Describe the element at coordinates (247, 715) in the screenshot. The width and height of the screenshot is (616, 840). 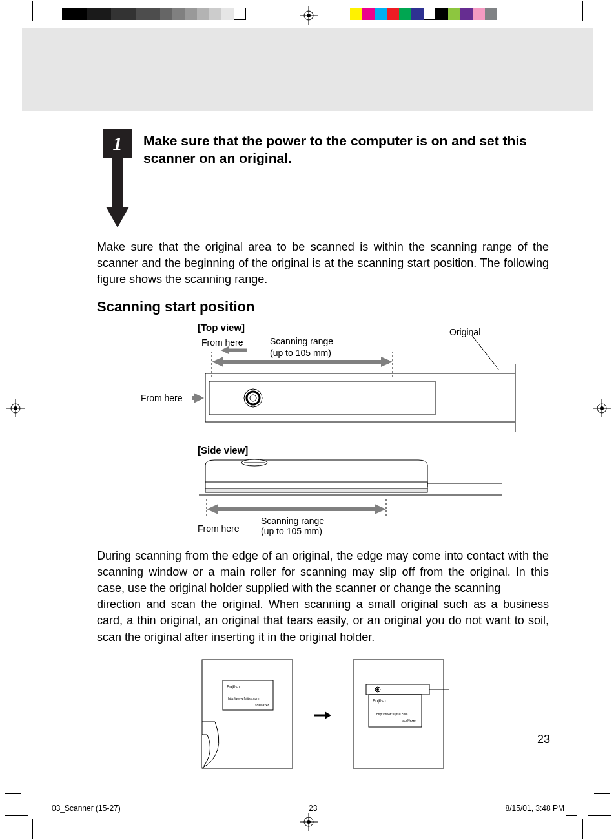
I see `holder-open-icon: Fujitsu http://www.fujitsu.com scaNexer` at that location.